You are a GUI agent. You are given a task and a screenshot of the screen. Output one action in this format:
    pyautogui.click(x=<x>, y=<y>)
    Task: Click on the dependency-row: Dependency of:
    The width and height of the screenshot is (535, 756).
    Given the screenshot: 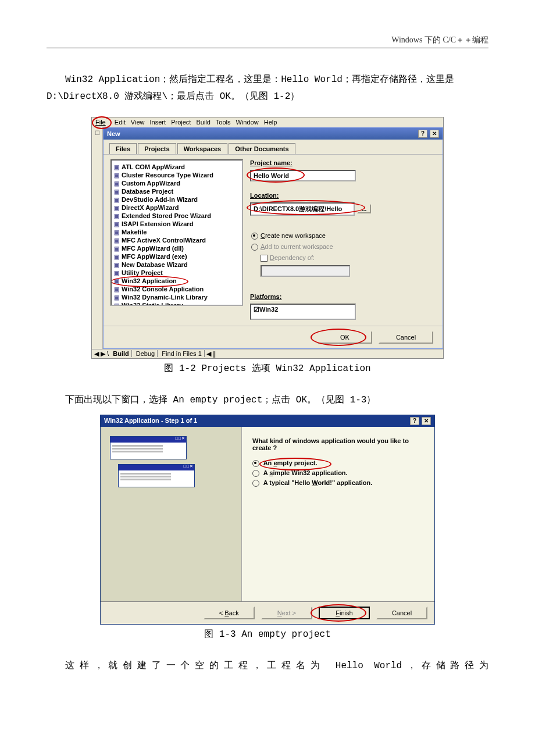 What is the action you would take?
    pyautogui.click(x=343, y=258)
    